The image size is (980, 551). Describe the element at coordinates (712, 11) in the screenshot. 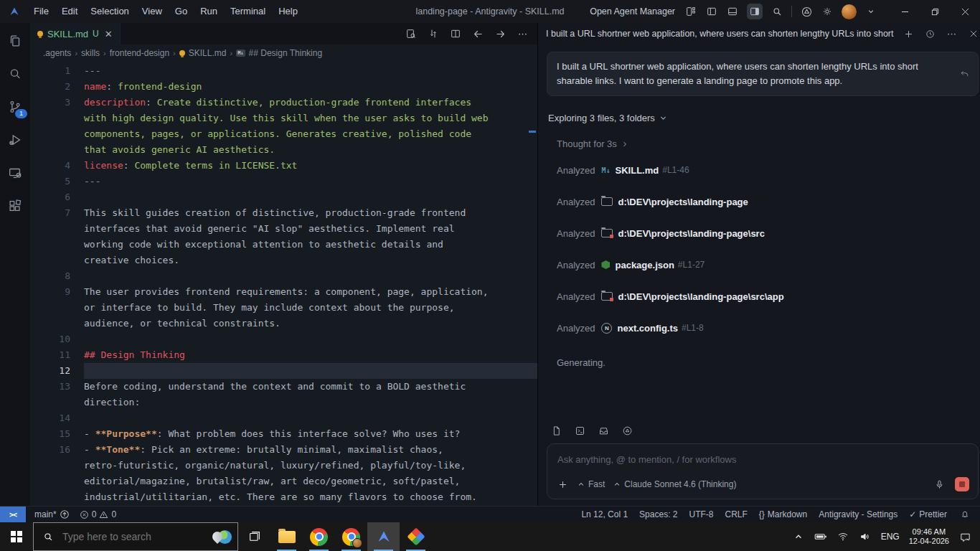

I see `toggle-left-sidebar-icon` at that location.